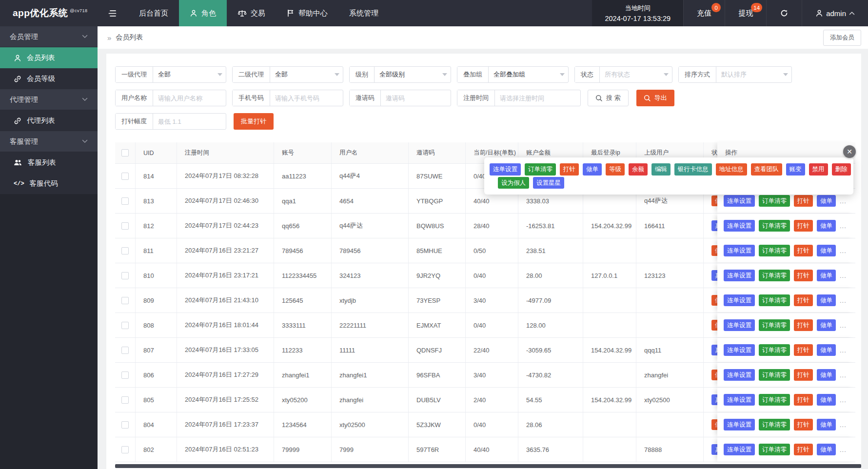 The height and width of the screenshot is (469, 868). What do you see at coordinates (49, 99) in the screenshot?
I see `sidebar-group-agents: 代理管理` at bounding box center [49, 99].